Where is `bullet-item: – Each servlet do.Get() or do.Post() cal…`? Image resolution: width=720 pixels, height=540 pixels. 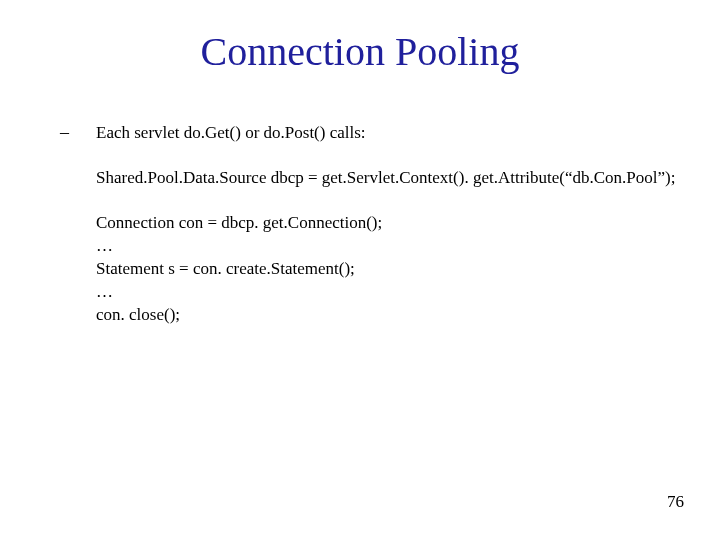
bullet-item: – Each servlet do.Get() or do.Post() cal… is located at coordinates (380, 132).